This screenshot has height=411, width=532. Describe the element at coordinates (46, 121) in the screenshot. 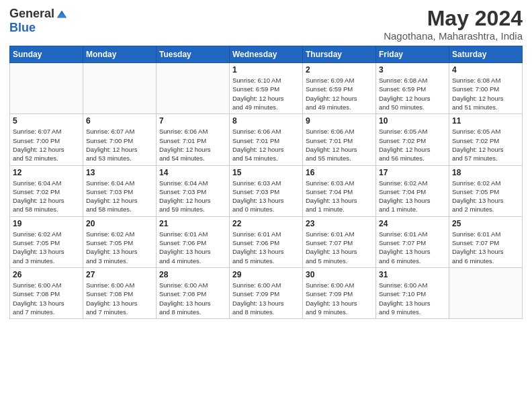

I see `day-number: 5` at that location.